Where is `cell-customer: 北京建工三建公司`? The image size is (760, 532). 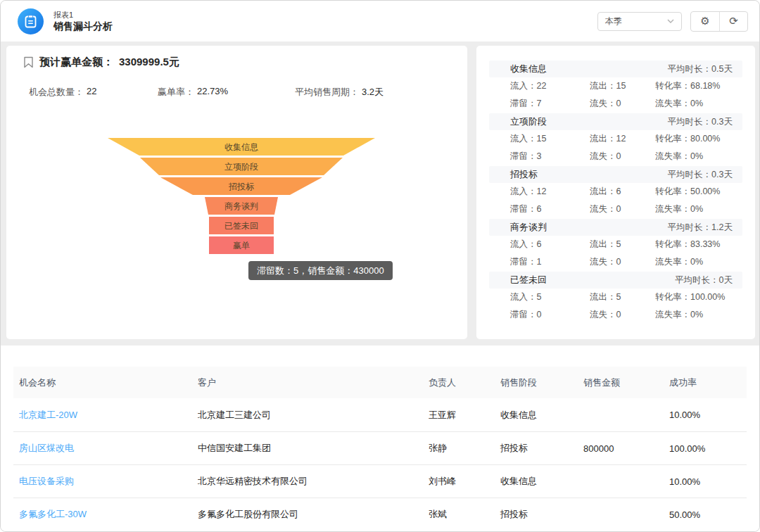 cell-customer: 北京建工三建公司 is located at coordinates (313, 415).